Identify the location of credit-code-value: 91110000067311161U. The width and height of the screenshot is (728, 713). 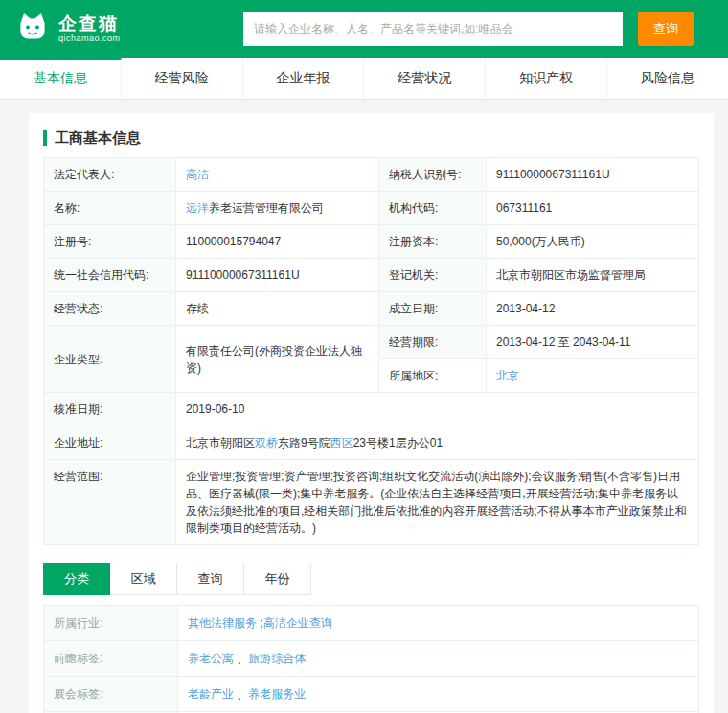
(278, 276).